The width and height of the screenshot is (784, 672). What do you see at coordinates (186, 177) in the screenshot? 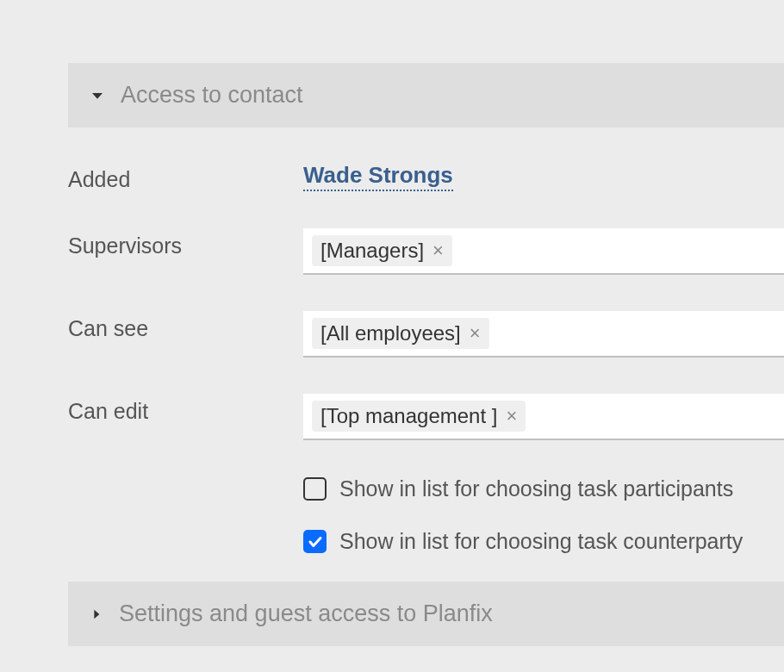
I see `label-added: Added` at bounding box center [186, 177].